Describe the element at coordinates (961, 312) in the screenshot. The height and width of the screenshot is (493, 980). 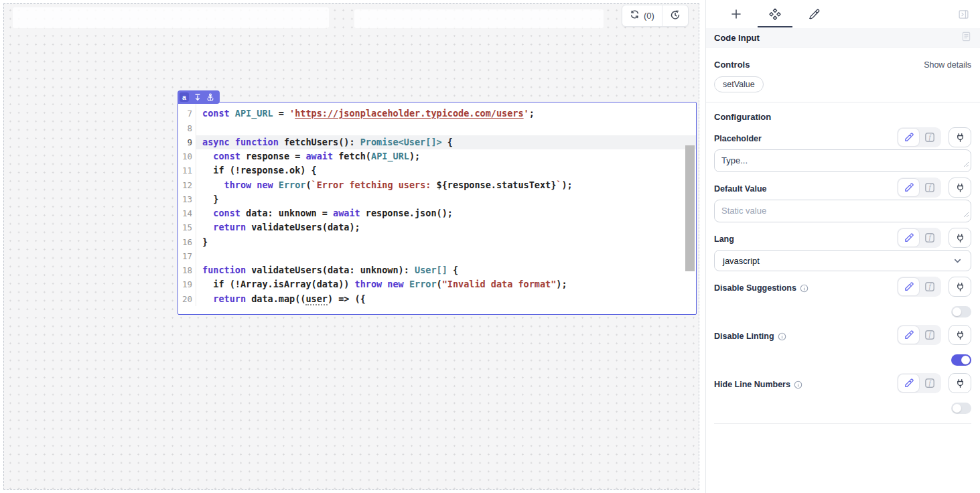
I see `disable-suggestions-toggle` at that location.